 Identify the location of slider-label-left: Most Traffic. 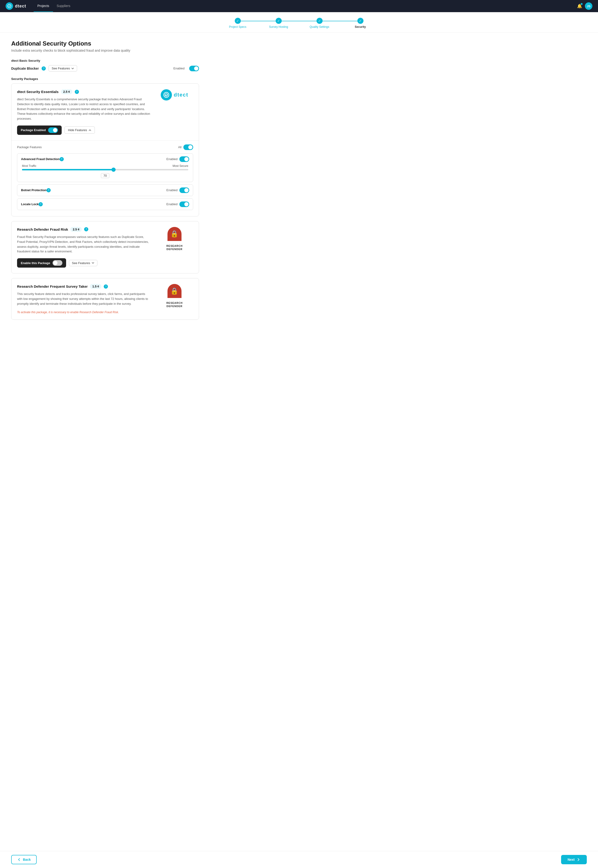
(29, 166).